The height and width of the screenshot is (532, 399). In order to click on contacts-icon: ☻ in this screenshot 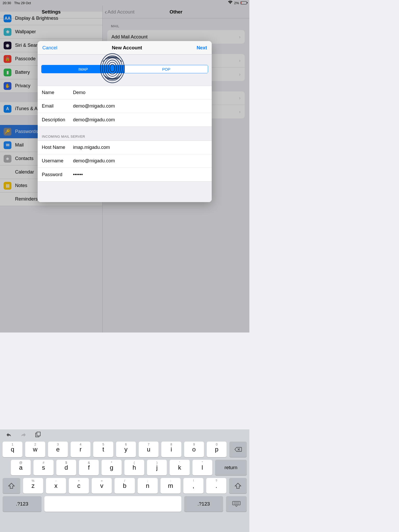, I will do `click(8, 159)`.